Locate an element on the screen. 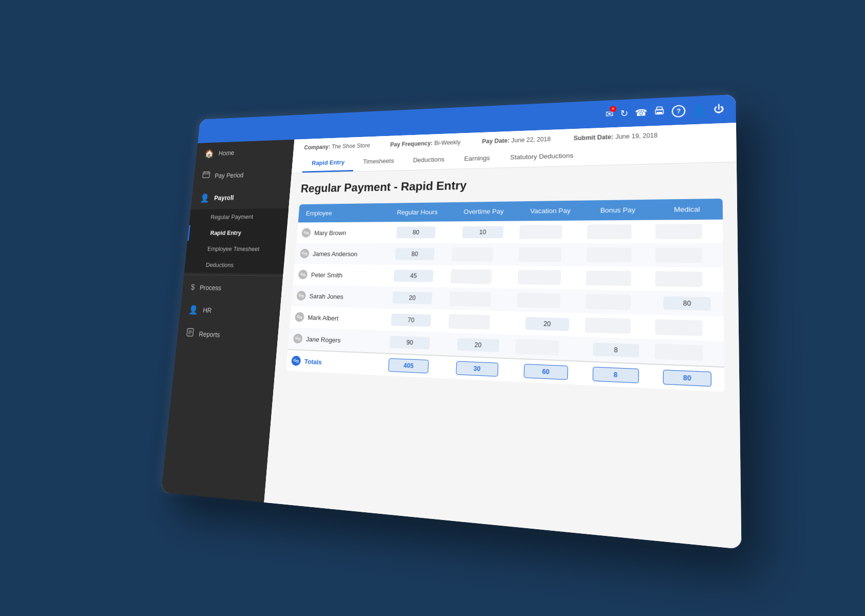  refresh-icon: ↻ is located at coordinates (624, 113).